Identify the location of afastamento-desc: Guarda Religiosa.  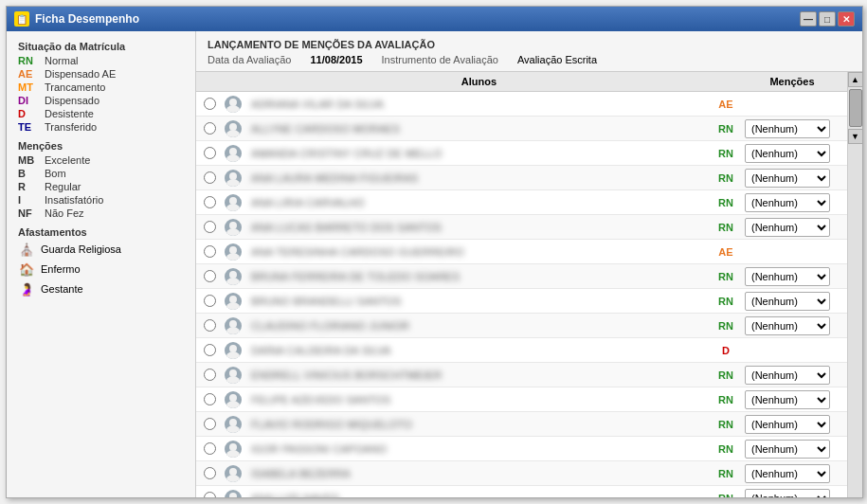
(81, 249).